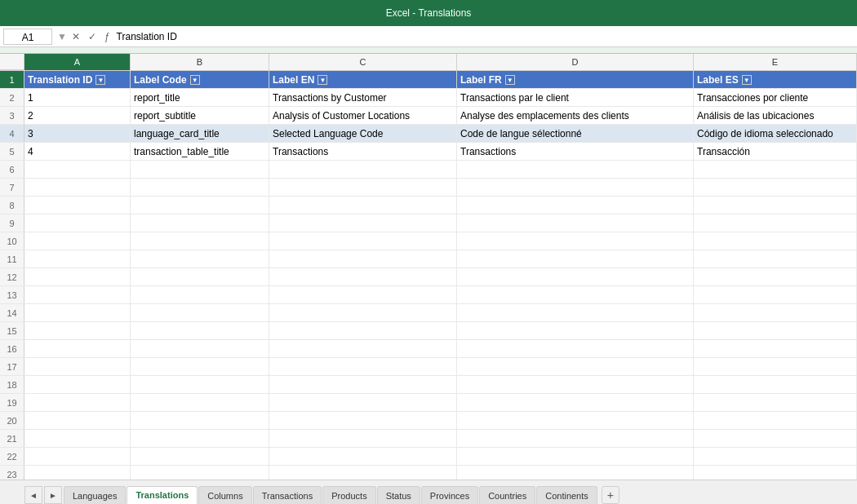 This screenshot has width=857, height=504. What do you see at coordinates (428, 473) in the screenshot?
I see `table-row: 23` at bounding box center [428, 473].